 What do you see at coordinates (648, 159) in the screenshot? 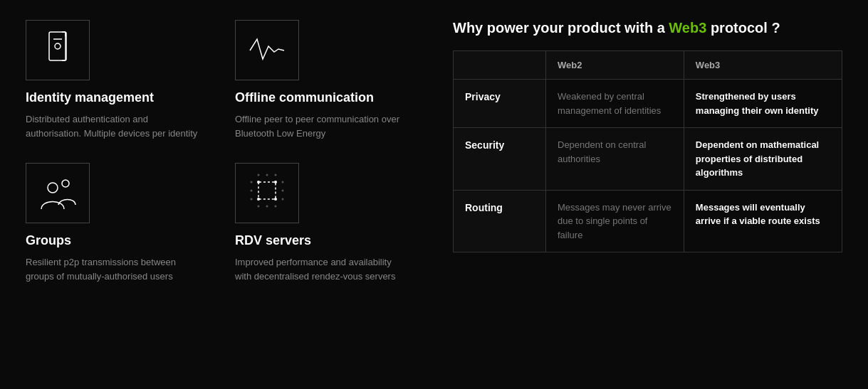
I see `table-row: Security Dependent on central authoritie…` at bounding box center [648, 159].